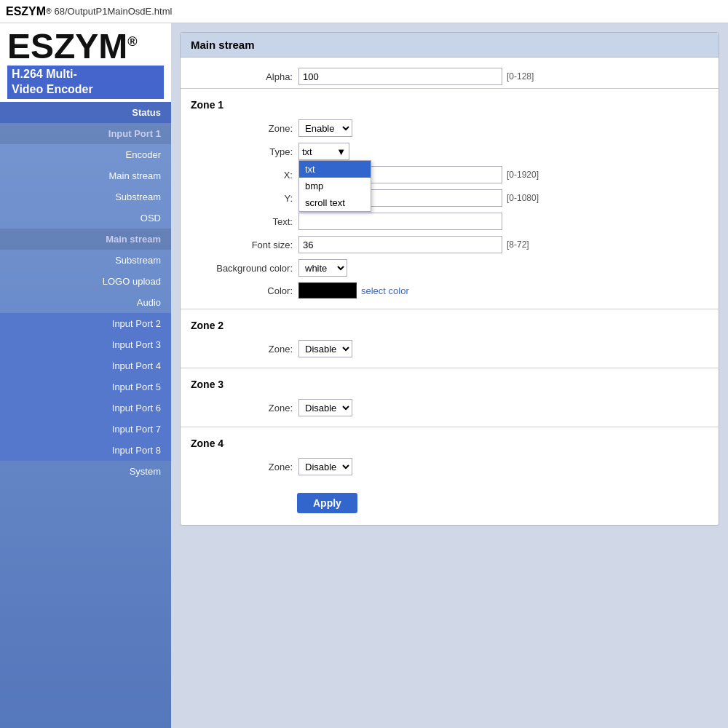 The image size is (728, 728). What do you see at coordinates (86, 47) in the screenshot?
I see `brand-logo: ESZYM®` at bounding box center [86, 47].